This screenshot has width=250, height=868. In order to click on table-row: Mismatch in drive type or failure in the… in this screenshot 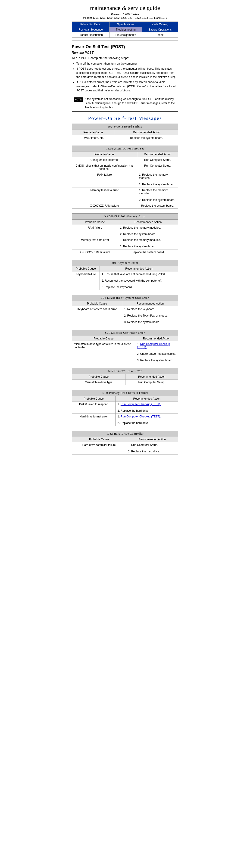, I will do `click(104, 352)`.